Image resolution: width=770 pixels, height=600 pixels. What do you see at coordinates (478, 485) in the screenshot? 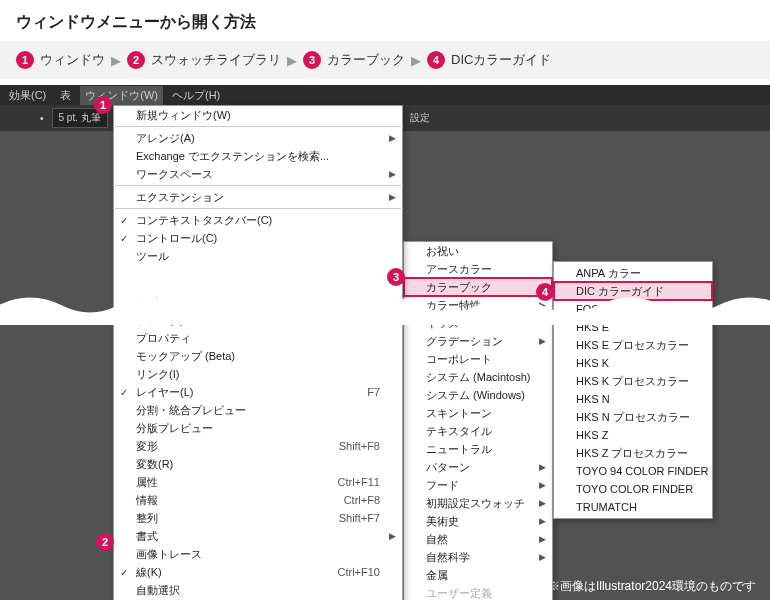
I see `swatch-submenu-item: フード▶` at bounding box center [478, 485].